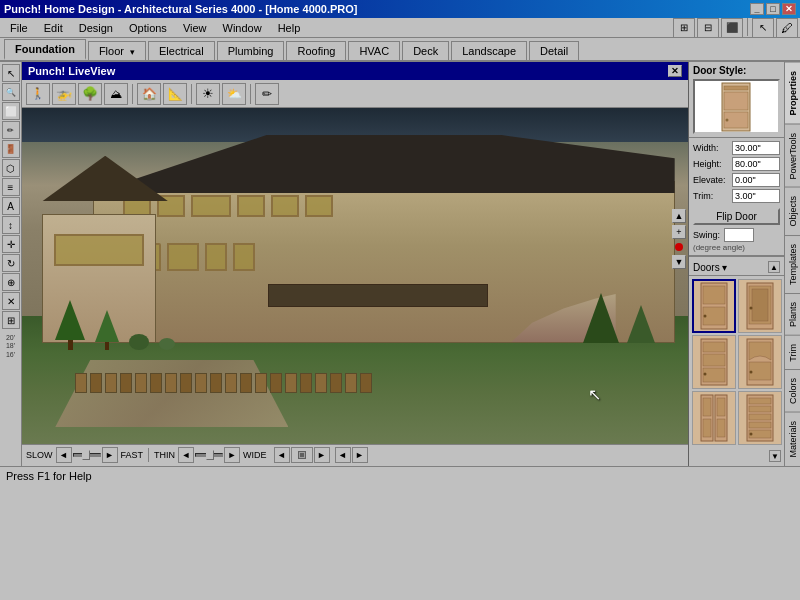 The image size is (800, 600). What do you see at coordinates (11, 73) in the screenshot?
I see `select-tool: ↖` at bounding box center [11, 73].